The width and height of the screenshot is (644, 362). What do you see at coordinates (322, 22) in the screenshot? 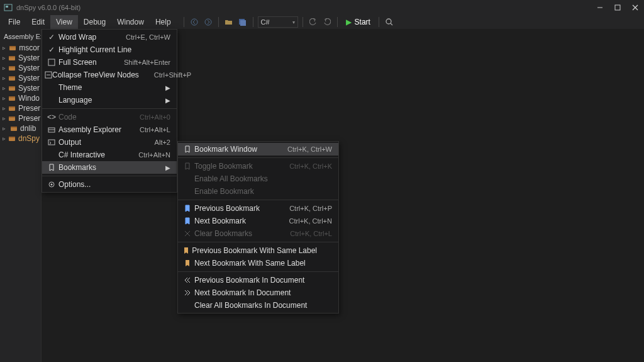
I see `menu-bar: File Edit View Debug Window Help C# ▾ ▶ …` at bounding box center [322, 22].